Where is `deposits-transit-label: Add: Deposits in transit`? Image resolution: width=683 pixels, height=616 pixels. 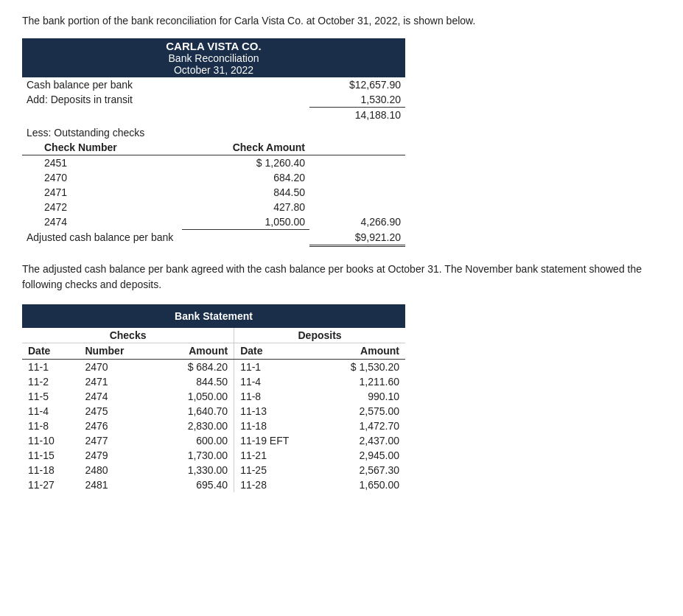 deposits-transit-label: Add: Deposits in transit is located at coordinates (166, 100).